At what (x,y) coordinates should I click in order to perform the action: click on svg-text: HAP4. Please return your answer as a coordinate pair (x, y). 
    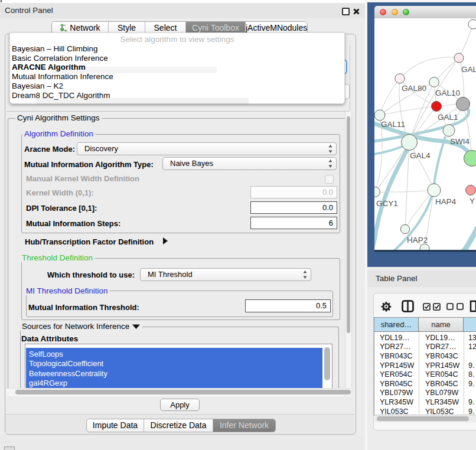
    Looking at the image, I should click on (446, 202).